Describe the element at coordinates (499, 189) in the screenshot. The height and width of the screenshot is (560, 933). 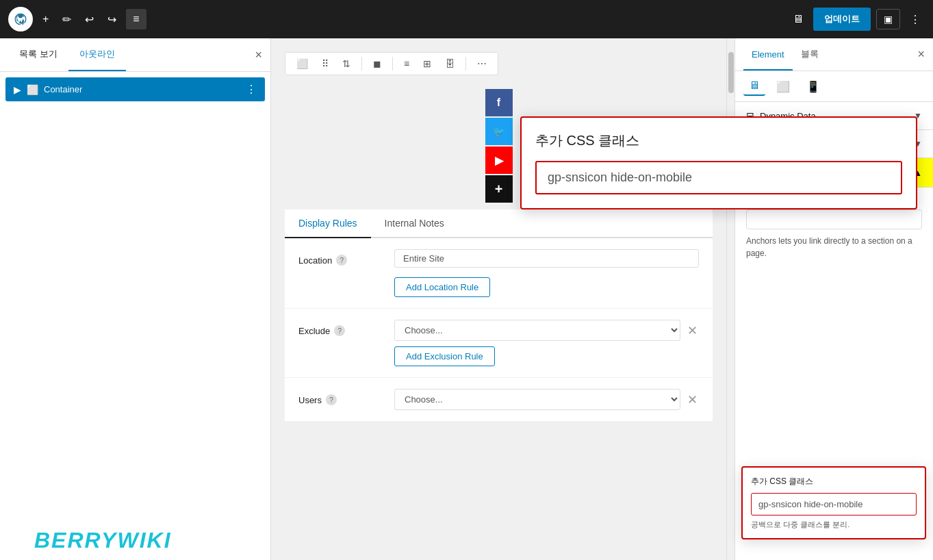
I see `add-social-plus: +` at that location.